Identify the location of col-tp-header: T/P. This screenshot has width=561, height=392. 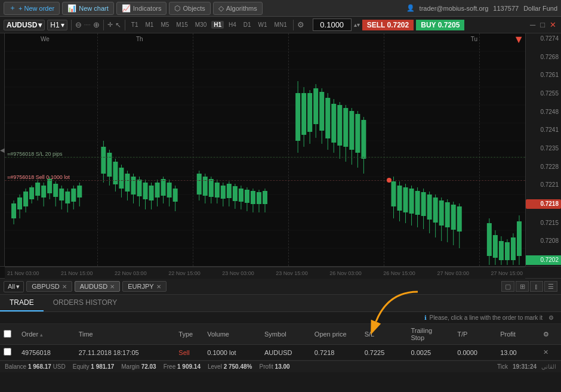
(475, 334).